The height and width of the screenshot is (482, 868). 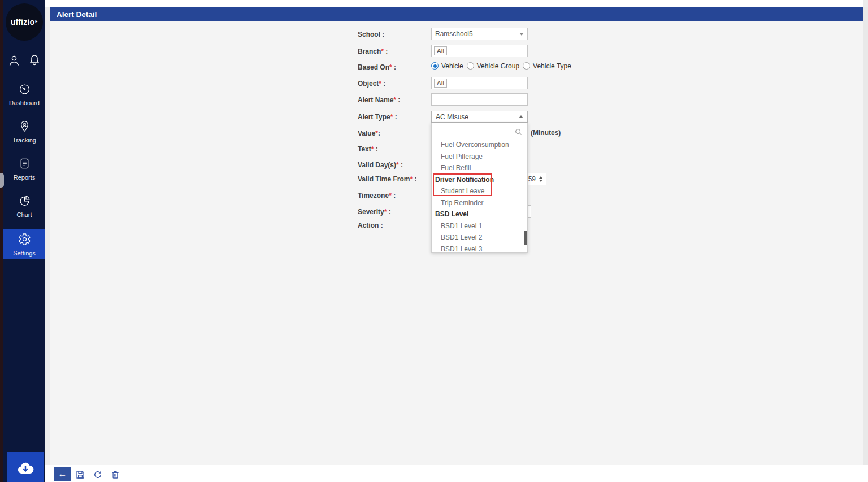 I want to click on based-on-radio-group: Vehicle Vehicle Group Vehicle Type, so click(x=501, y=66).